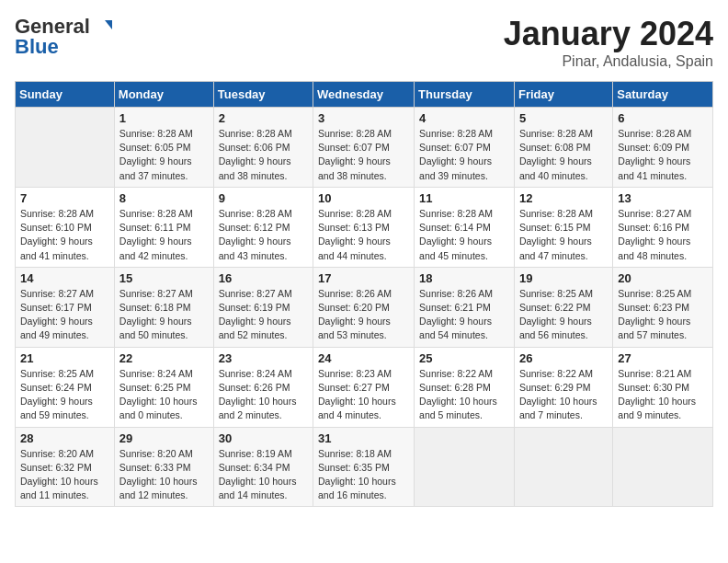 Image resolution: width=728 pixels, height=563 pixels. What do you see at coordinates (563, 307) in the screenshot?
I see `calendar-cell: 19Sunrise: 8:25 AMSunset: 6:22 PMDayligh…` at bounding box center [563, 307].